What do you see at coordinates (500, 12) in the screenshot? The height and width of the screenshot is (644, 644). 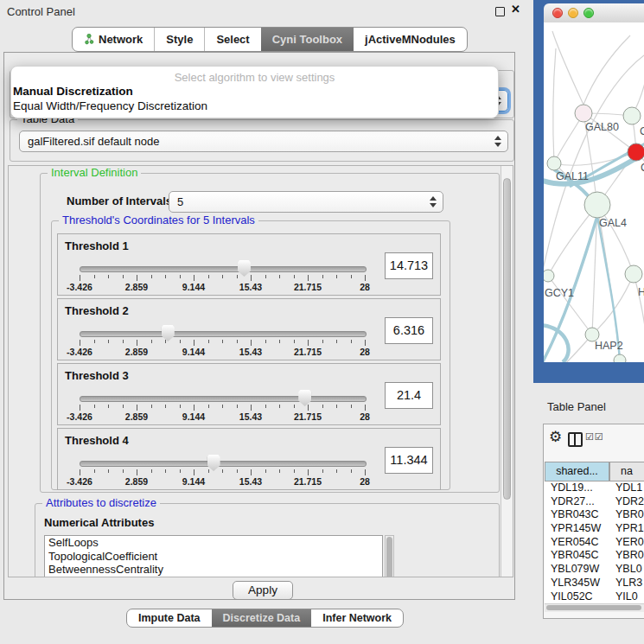 I see `float-icon` at bounding box center [500, 12].